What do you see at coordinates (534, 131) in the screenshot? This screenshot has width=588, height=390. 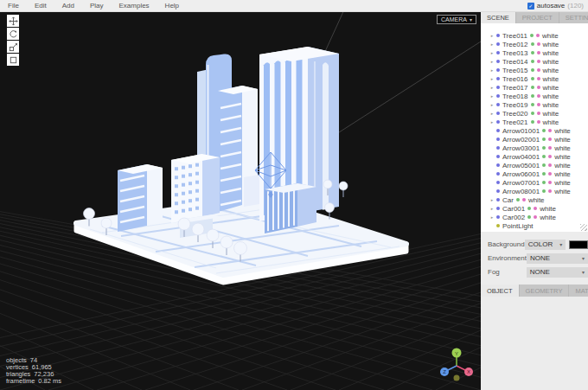 I see `outliner-item-arrow01001: Arrow01001white` at bounding box center [534, 131].